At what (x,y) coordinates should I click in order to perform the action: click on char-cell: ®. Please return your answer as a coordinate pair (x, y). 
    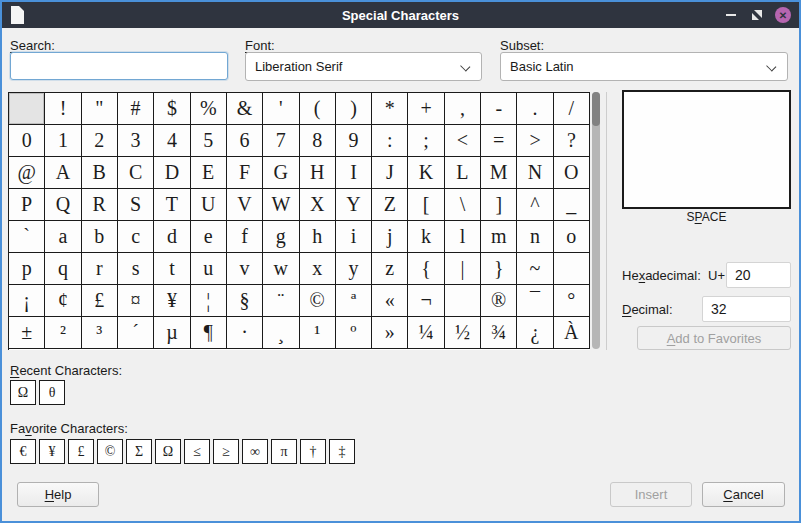
    Looking at the image, I should click on (499, 301).